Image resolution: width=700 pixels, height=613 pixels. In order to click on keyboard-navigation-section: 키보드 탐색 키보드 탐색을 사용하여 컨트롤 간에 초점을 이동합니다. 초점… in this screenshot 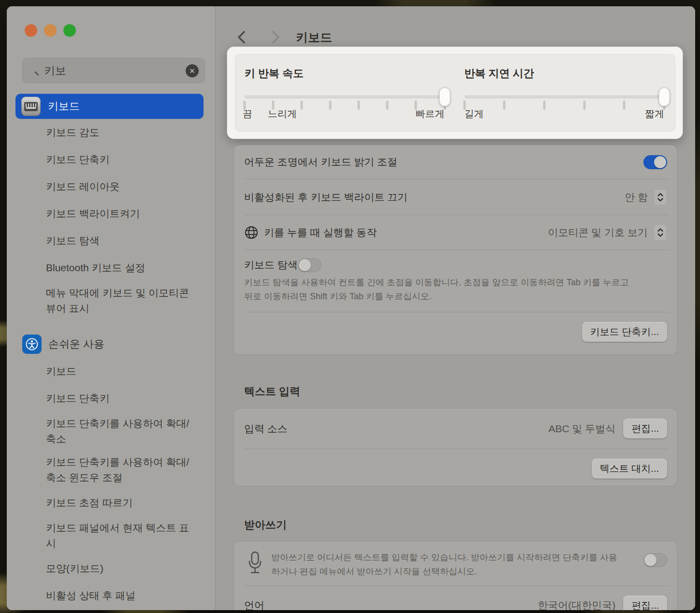, I will do `click(455, 281)`.